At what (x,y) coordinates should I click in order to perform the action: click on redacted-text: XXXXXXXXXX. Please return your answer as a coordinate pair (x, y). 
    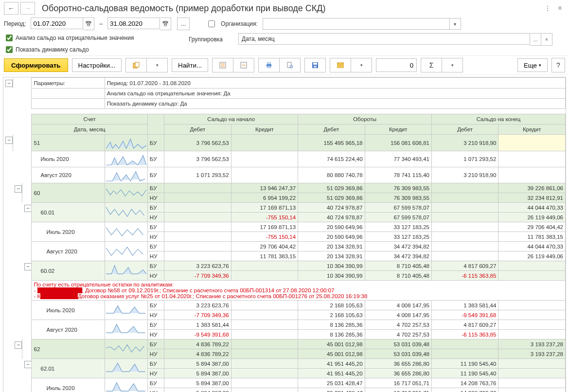
    Looking at the image, I should click on (59, 296).